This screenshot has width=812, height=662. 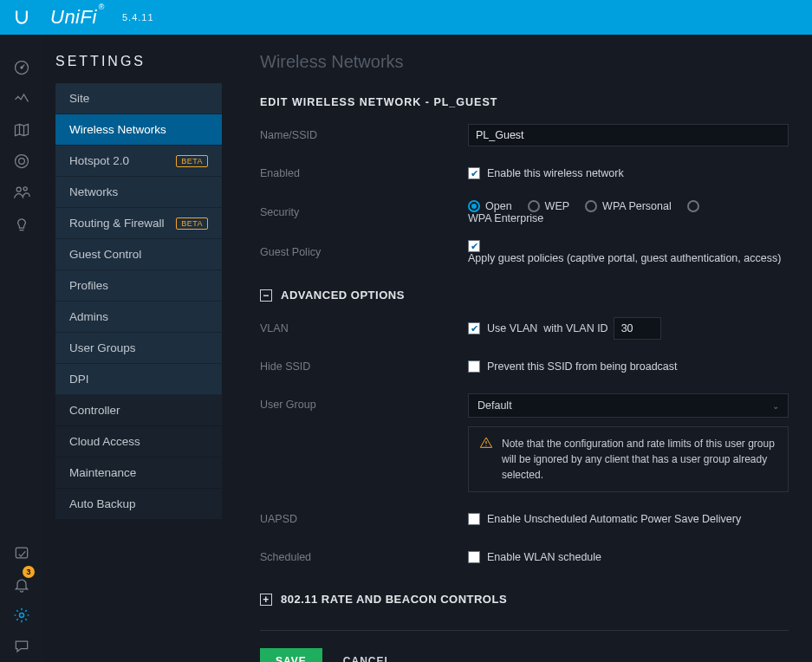 I want to click on label-enabled: Enabled, so click(x=364, y=173).